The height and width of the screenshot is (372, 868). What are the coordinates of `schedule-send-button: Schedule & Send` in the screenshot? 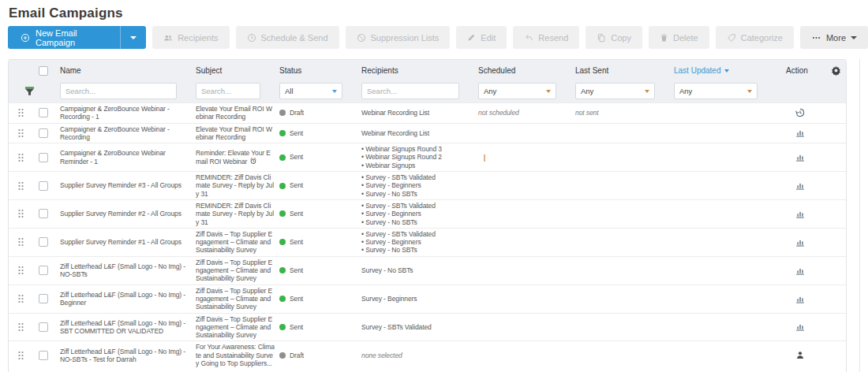 It's located at (287, 38).